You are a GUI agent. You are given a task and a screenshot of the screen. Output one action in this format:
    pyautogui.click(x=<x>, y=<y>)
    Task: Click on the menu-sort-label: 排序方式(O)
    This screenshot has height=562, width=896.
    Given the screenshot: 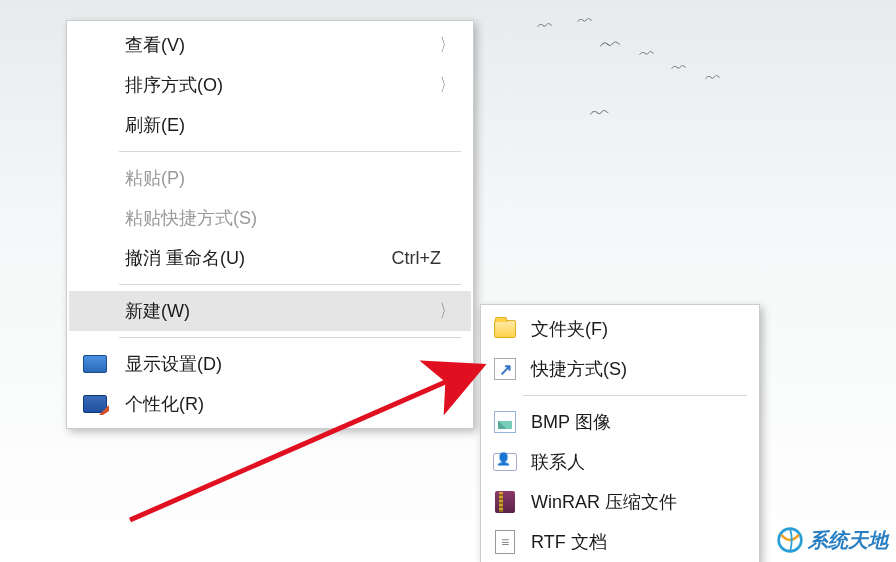 What is the action you would take?
    pyautogui.click(x=292, y=85)
    